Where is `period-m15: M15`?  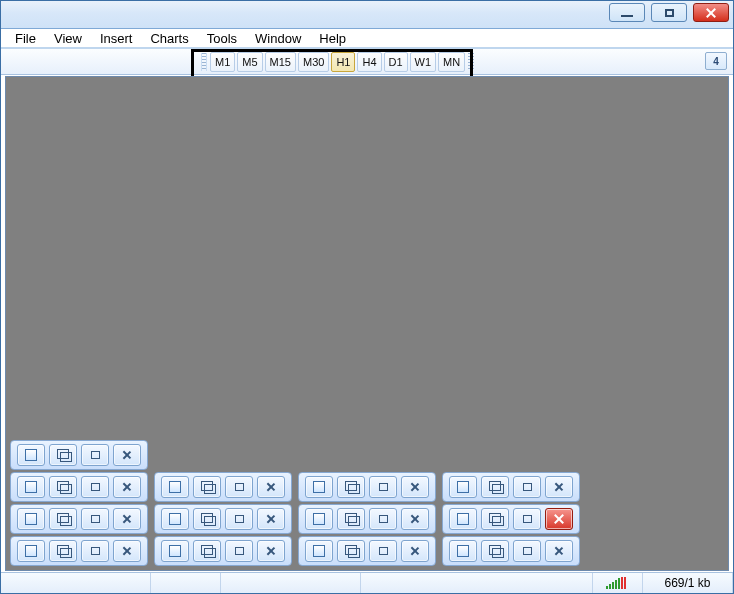 period-m15: M15 is located at coordinates (280, 62).